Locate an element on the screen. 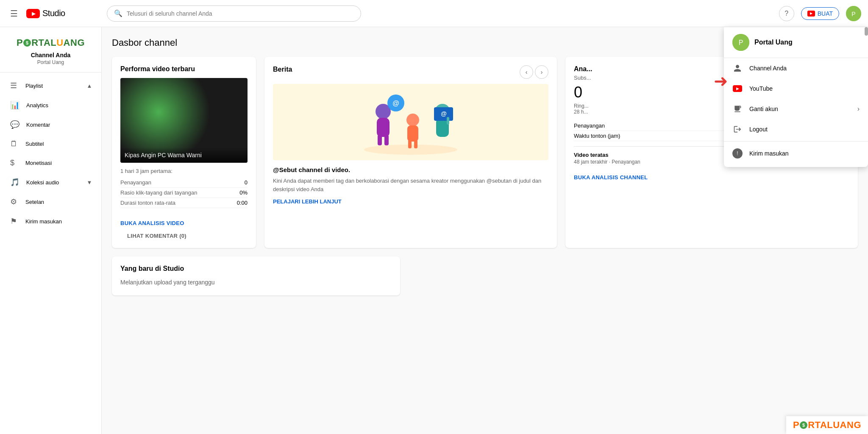 The image size is (868, 434). youtube-label: YouTube is located at coordinates (761, 89).